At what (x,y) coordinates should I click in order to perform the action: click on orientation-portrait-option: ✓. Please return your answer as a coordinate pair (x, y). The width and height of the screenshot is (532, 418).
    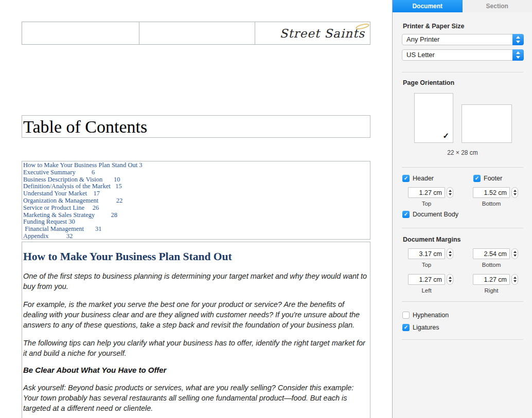
    Looking at the image, I should click on (434, 118).